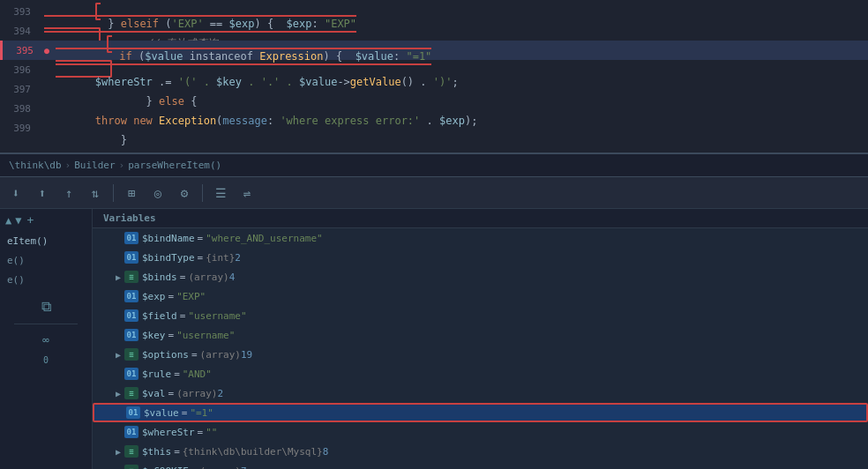  I want to click on var-row-rule: 01 $rule = "AND", so click(480, 374).